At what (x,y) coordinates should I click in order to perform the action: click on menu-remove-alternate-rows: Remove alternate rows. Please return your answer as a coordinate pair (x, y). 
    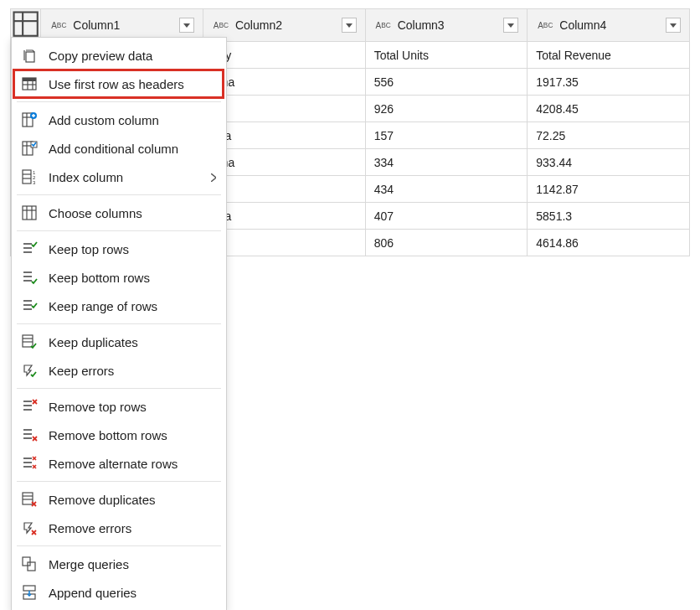
    Looking at the image, I should click on (119, 463).